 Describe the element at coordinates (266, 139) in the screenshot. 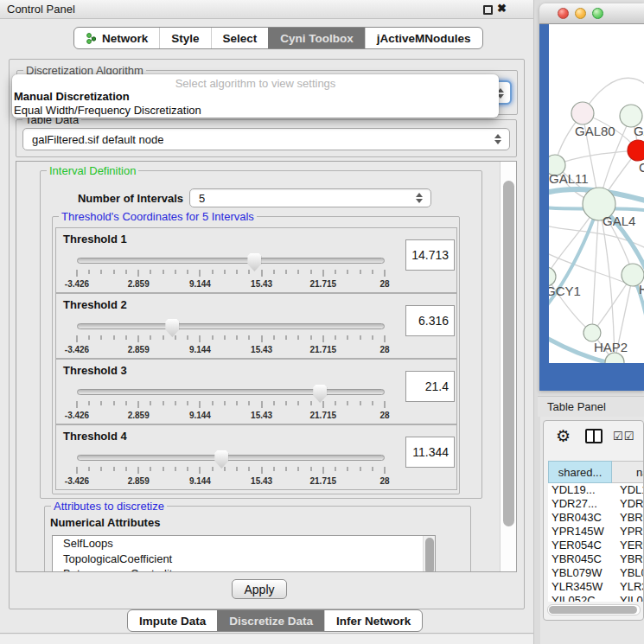

I see `table-data-combobox: galFiltered.sif default node` at that location.